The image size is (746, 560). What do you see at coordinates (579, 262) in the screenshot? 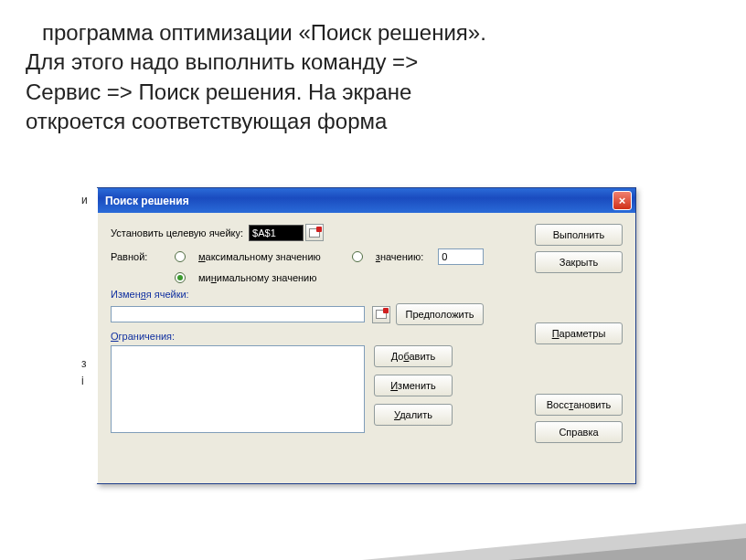
I see `close-button: Закрыть` at bounding box center [579, 262].